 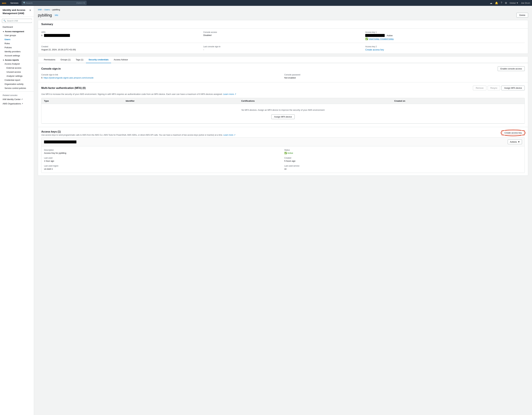 What do you see at coordinates (389, 36) in the screenshot?
I see `key1-status: - Active` at bounding box center [389, 36].